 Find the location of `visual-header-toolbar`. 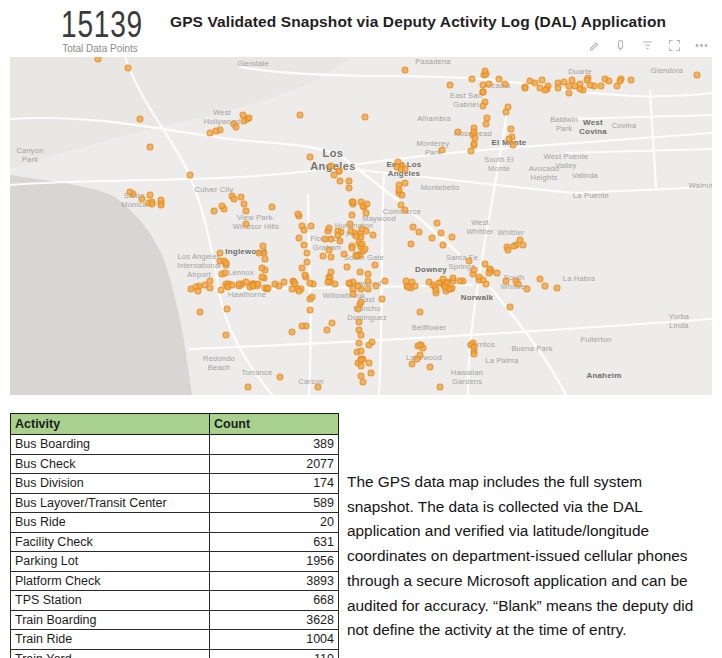

visual-header-toolbar is located at coordinates (648, 46).